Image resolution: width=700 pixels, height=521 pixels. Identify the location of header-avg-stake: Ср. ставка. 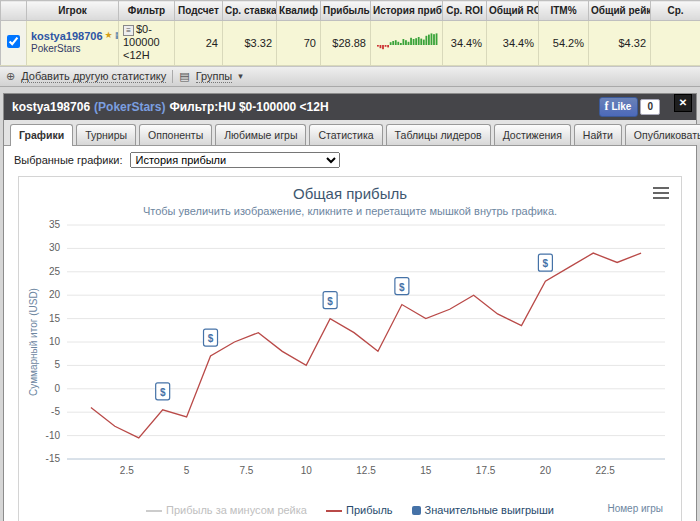
(250, 11).